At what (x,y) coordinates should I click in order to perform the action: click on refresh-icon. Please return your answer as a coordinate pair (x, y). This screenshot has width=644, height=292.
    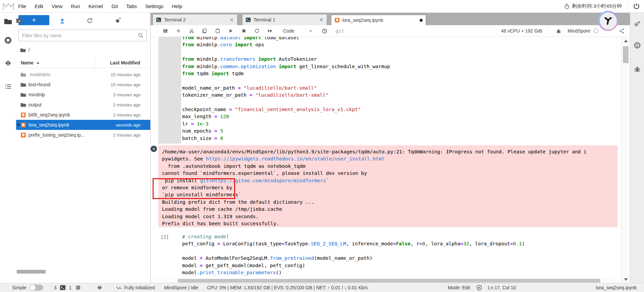
    Looking at the image, I should click on (90, 21).